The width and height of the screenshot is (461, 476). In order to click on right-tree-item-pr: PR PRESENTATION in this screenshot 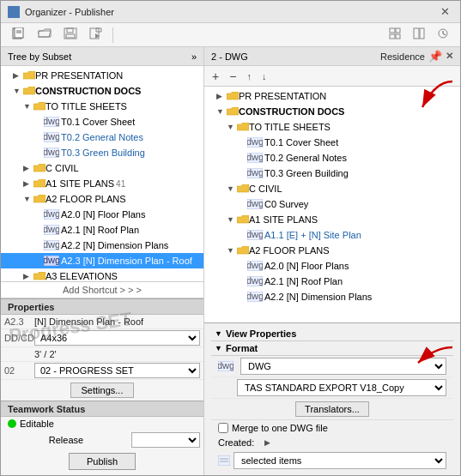, I will do `click(332, 96)`.